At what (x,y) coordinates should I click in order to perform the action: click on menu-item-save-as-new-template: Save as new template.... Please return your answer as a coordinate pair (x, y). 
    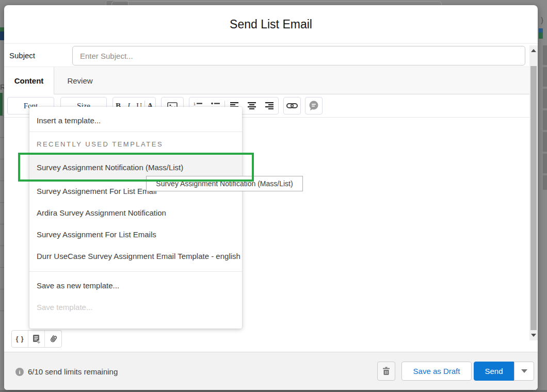
    Looking at the image, I should click on (136, 286).